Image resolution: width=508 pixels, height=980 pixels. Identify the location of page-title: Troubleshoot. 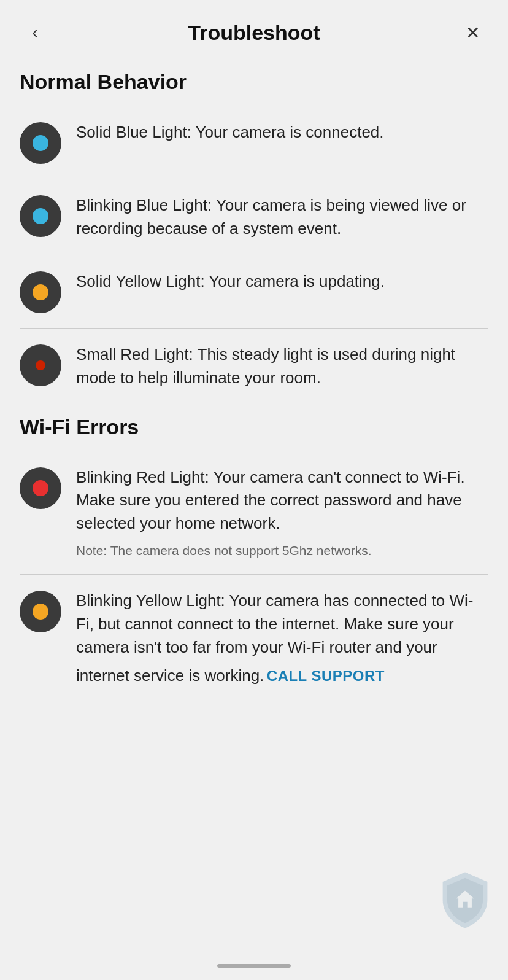
(254, 33).